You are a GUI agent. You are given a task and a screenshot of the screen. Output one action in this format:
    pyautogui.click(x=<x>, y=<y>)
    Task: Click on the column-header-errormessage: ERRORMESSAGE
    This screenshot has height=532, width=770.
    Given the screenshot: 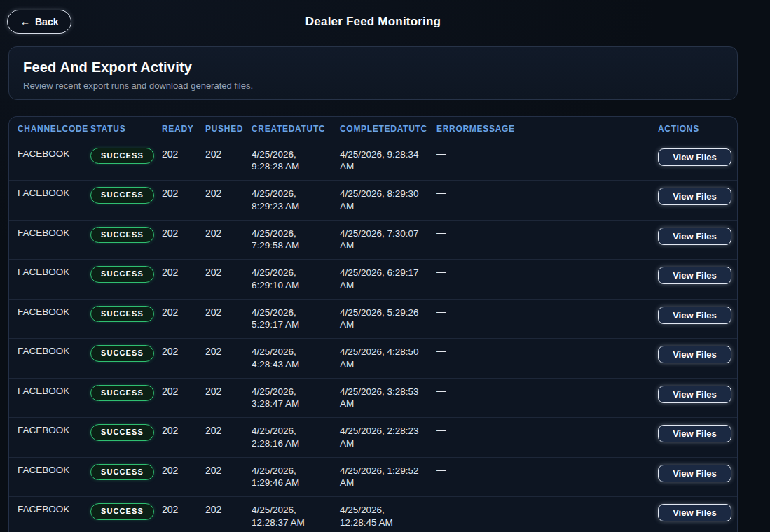 What is the action you would take?
    pyautogui.click(x=539, y=129)
    